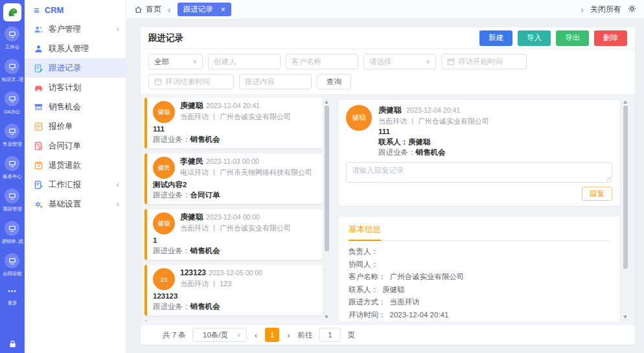 The image size is (644, 353). What do you see at coordinates (233, 290) in the screenshot?
I see `record-card: 231231232023-12-05 00:00当面拜访 丨 123123123…` at bounding box center [233, 290].